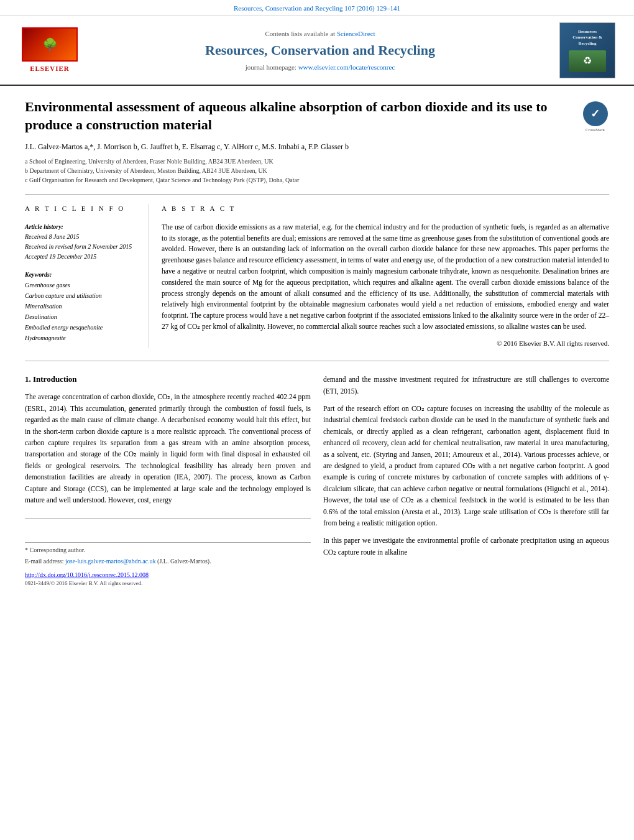  I want to click on intro-right-column: demand and the massive investment requir…, so click(466, 481).